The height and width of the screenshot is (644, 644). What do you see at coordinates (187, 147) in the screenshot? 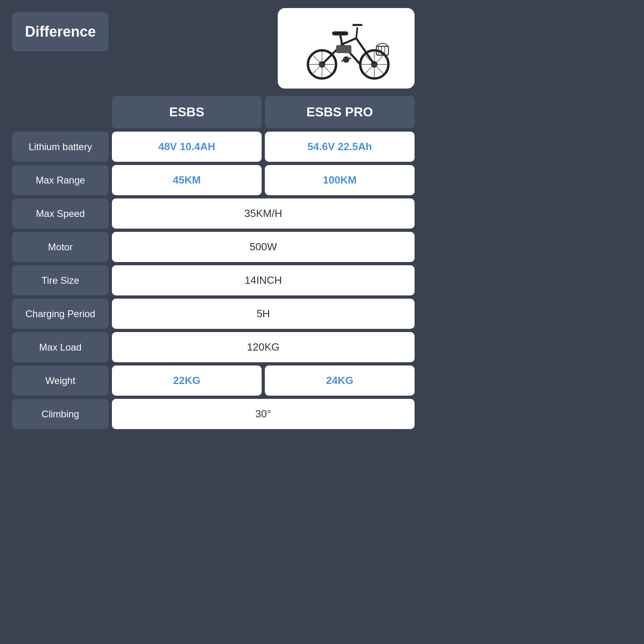
I see `cell-lithium-battery-col1: 48V 10.4AH` at bounding box center [187, 147].